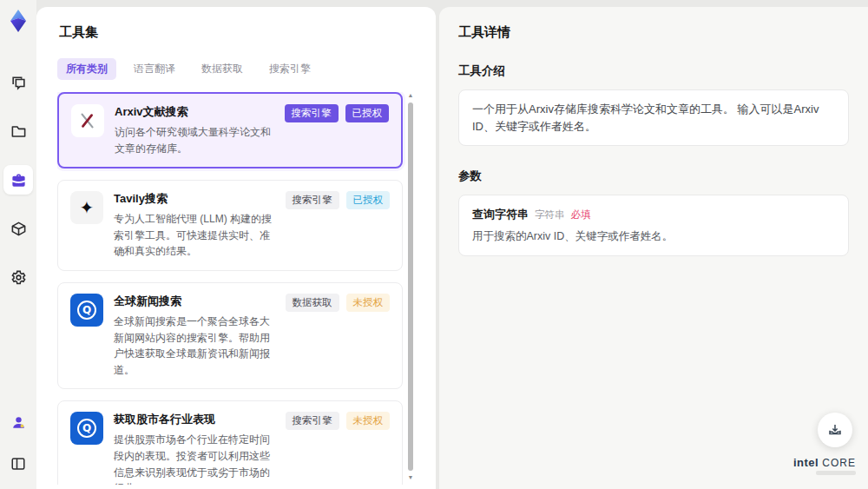 The height and width of the screenshot is (489, 868). I want to click on tool-card-sector-performance: Q 获取股市各行业表现 提供股票市场各个行业在特定时间段内的表现。投资者可以利用…, so click(230, 443).